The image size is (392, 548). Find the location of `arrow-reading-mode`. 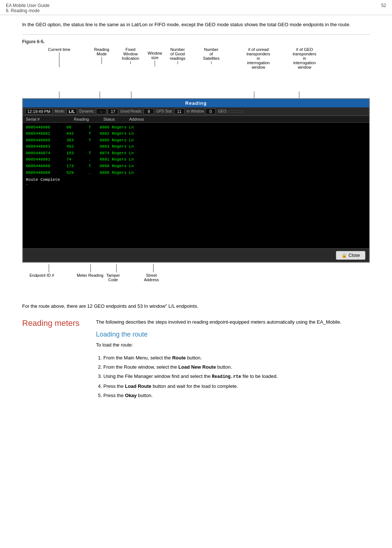

arrow-reading-mode is located at coordinates (102, 61).